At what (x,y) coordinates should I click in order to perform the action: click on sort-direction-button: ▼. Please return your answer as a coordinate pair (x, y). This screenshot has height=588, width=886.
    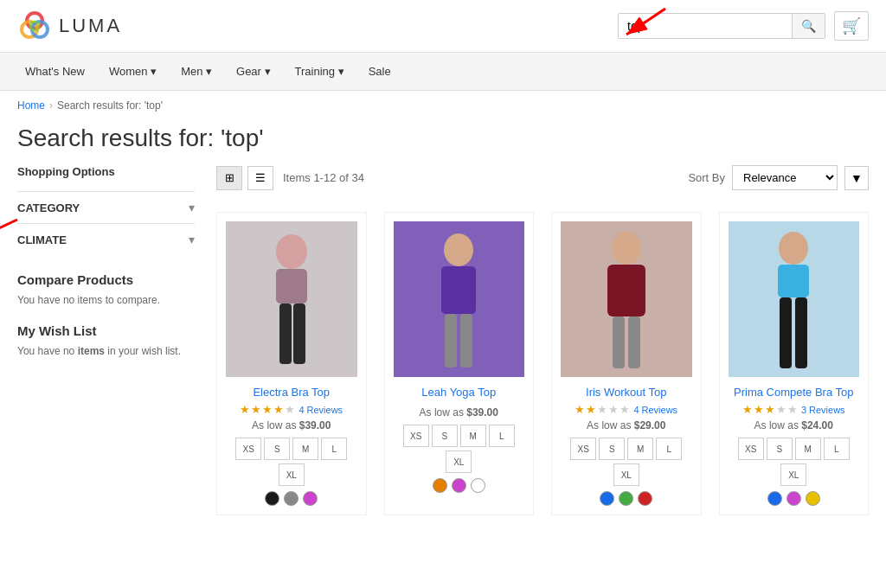
    Looking at the image, I should click on (857, 178).